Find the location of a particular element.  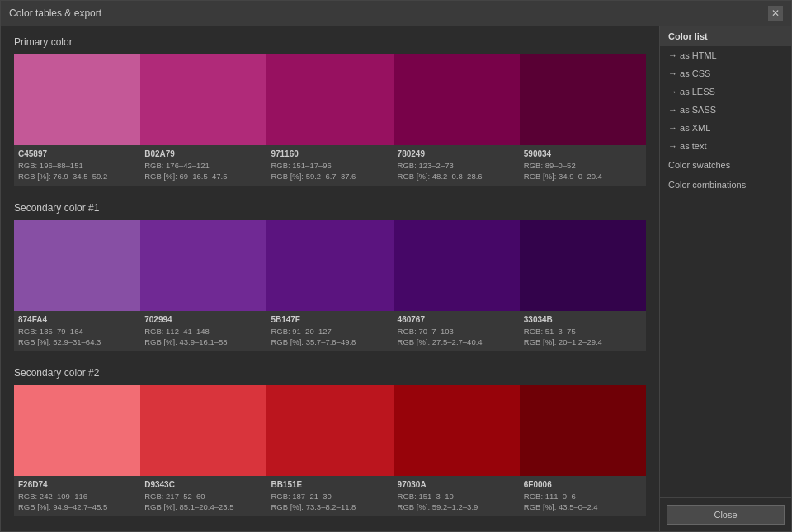

dialog-title: Color tables & export is located at coordinates (55, 13).